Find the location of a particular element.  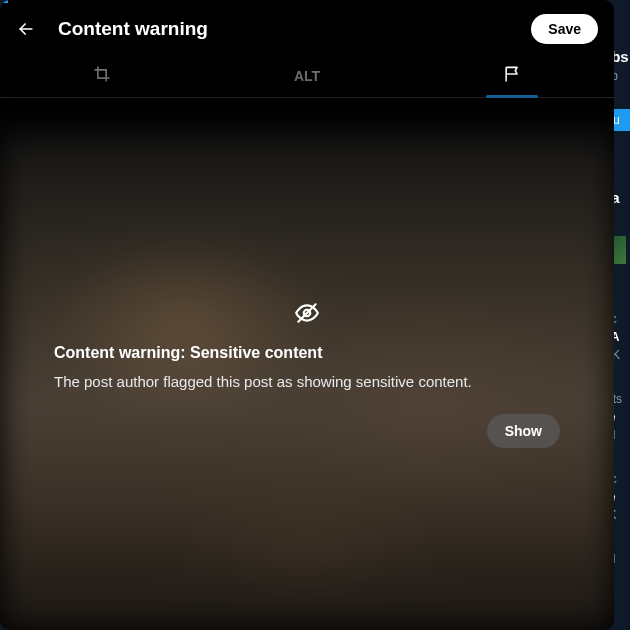

hidden-eye-icon is located at coordinates (307, 313).